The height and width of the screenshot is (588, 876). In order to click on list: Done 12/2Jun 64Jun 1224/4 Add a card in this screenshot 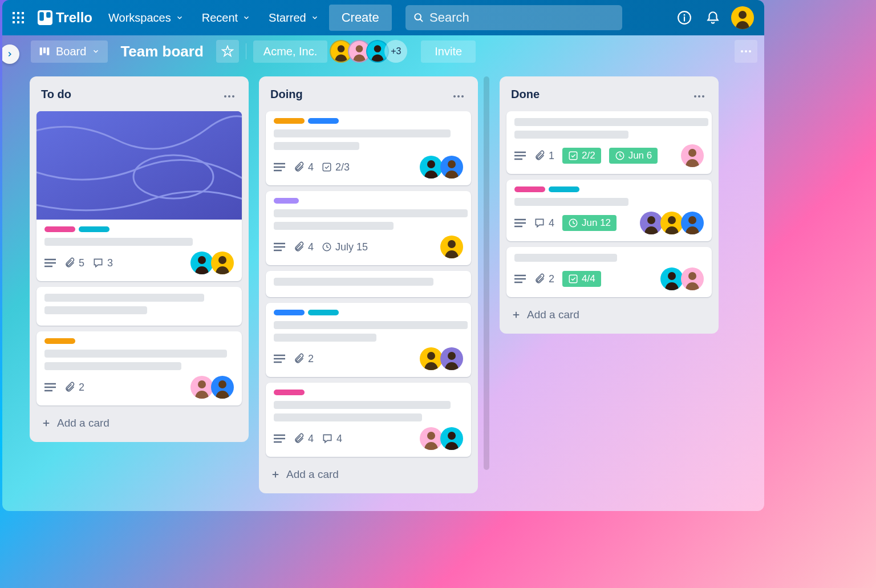, I will do `click(609, 205)`.